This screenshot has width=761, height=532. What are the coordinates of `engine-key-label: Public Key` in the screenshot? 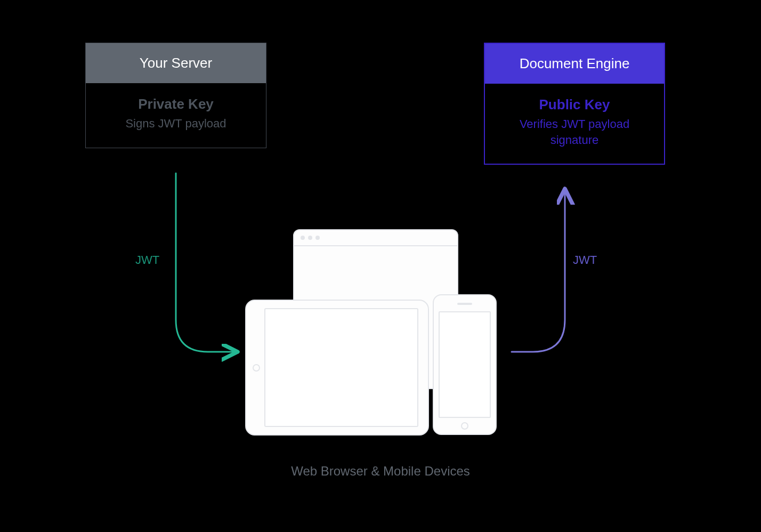 It's located at (574, 104).